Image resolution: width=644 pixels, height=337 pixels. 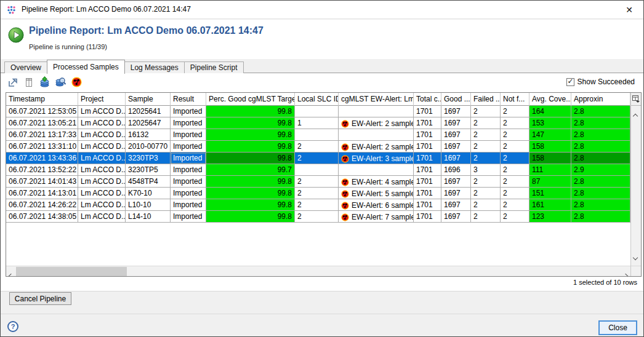 I want to click on cell-perc: 99.7, so click(x=251, y=170).